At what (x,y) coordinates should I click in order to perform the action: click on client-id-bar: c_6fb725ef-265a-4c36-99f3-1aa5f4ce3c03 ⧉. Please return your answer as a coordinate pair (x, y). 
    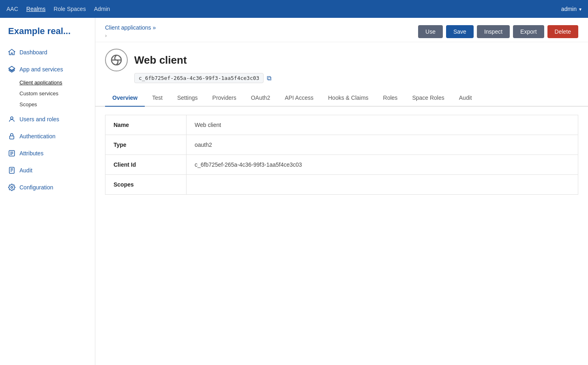
    Looking at the image, I should click on (341, 80).